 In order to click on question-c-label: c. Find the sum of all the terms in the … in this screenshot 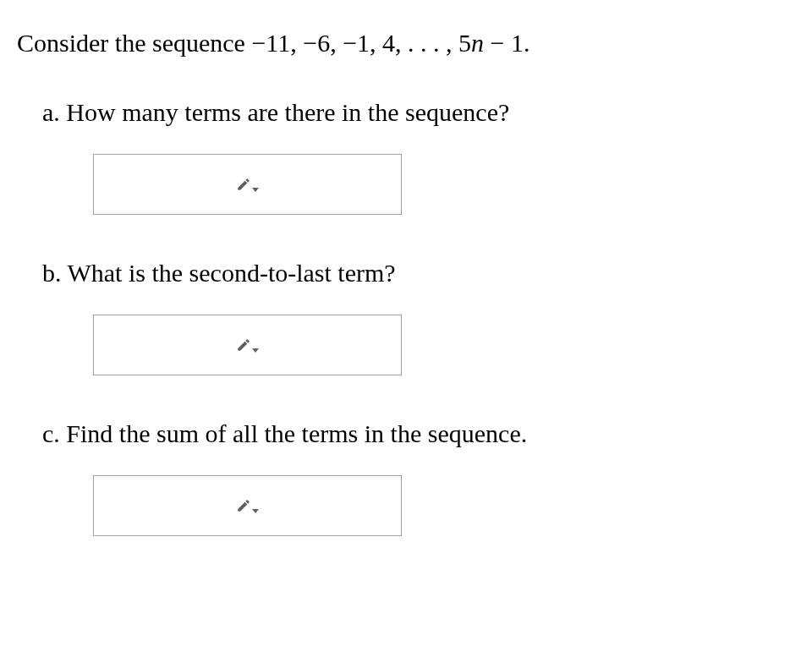, I will do `click(284, 433)`.